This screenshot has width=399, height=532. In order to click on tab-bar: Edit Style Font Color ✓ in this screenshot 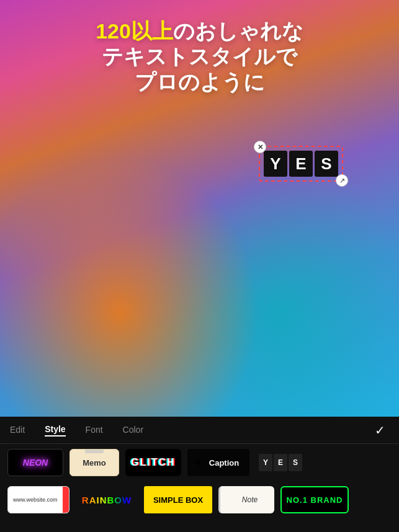, I will do `click(200, 430)`.